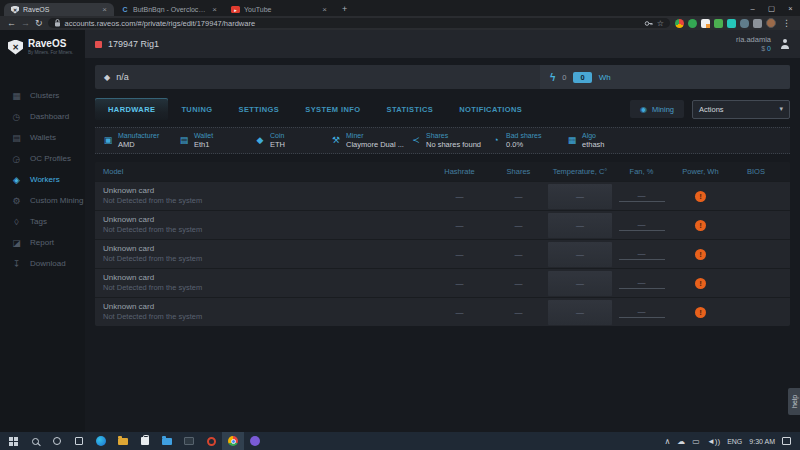  What do you see at coordinates (196, 109) in the screenshot?
I see `tab-tuning: TUNING` at bounding box center [196, 109].